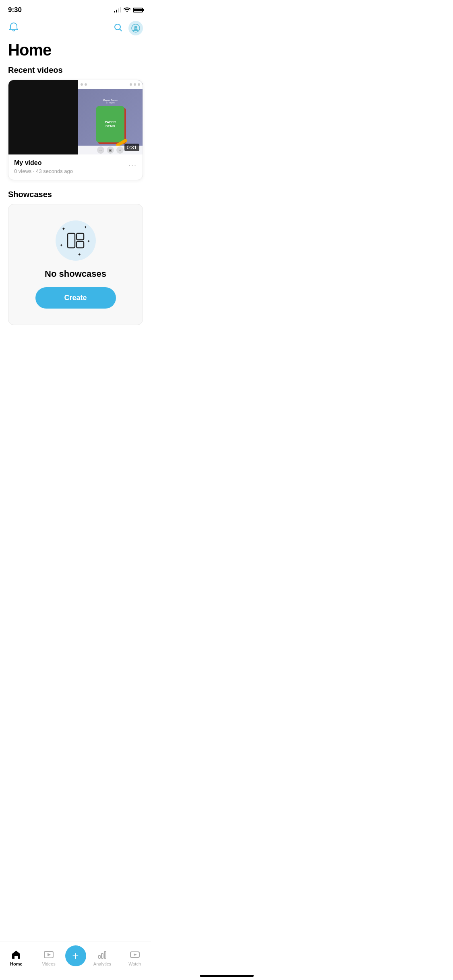 This screenshot has width=453, height=980. I want to click on recent-videos-section: Recent videos Paper Demo17 Pages PAPERDE…, so click(76, 123).